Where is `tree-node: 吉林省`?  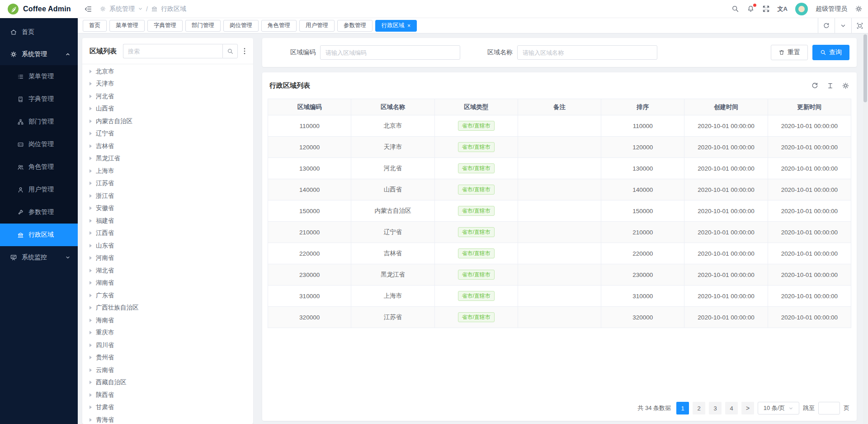 tree-node: 吉林省 is located at coordinates (168, 146).